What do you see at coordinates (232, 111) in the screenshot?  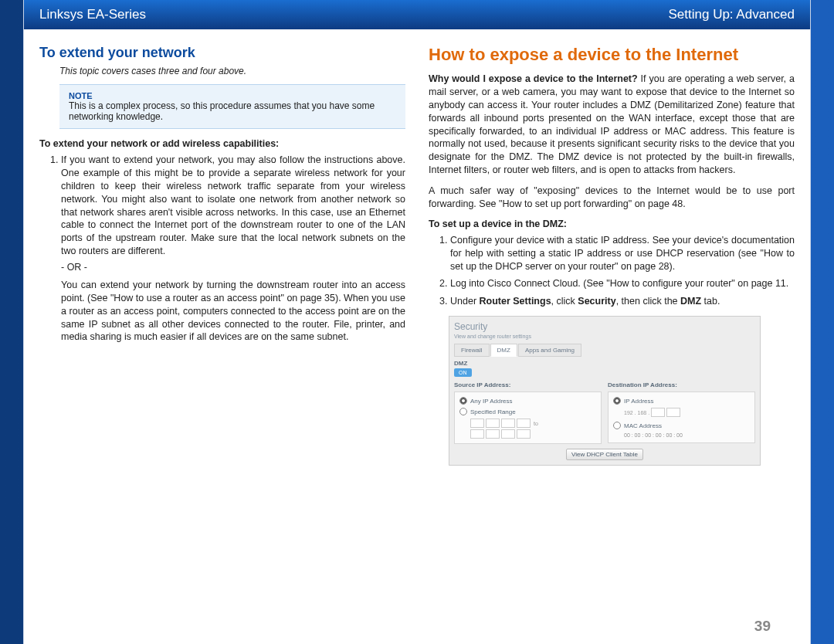 I see `note-text: This is a complex process, so this proce…` at bounding box center [232, 111].